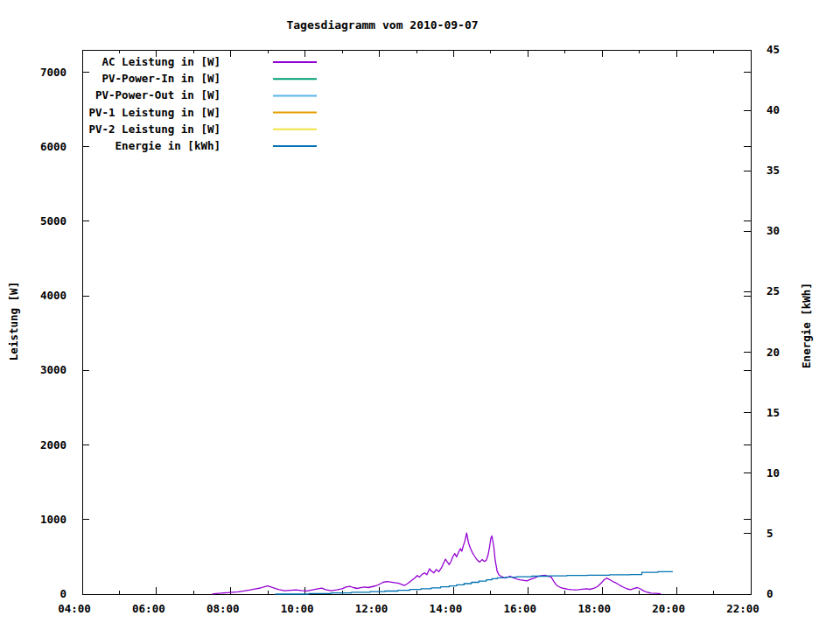 The height and width of the screenshot is (630, 840). I want to click on series-line-ac-leistung-in-w, so click(438, 564).